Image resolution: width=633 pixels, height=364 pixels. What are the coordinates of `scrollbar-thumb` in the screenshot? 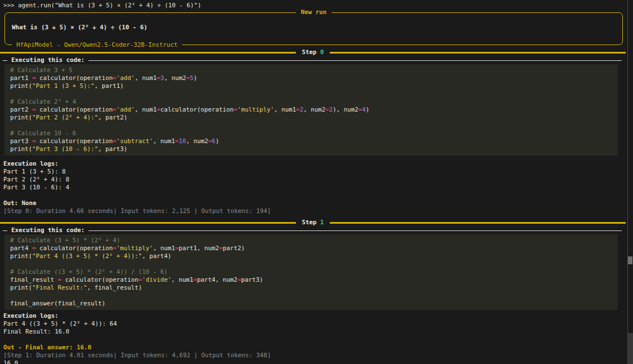 It's located at (630, 260).